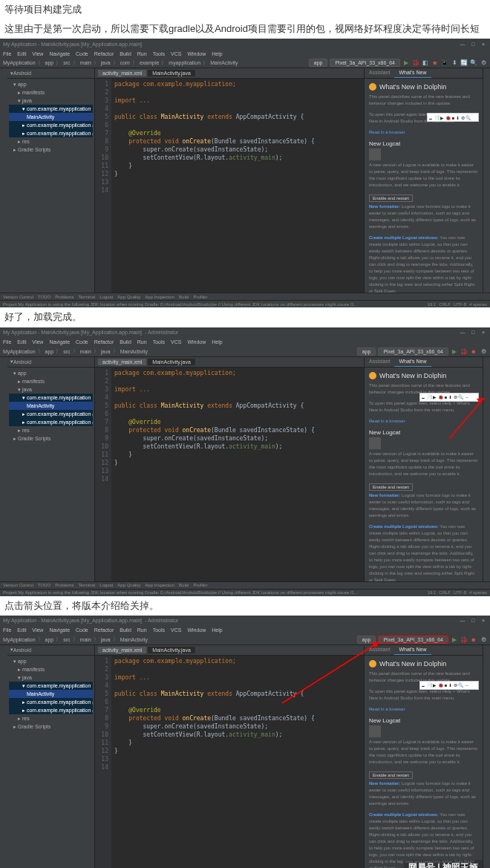 This screenshot has width=490, height=868. Describe the element at coordinates (483, 63) in the screenshot. I see `settings-icon: ⚙` at that location.